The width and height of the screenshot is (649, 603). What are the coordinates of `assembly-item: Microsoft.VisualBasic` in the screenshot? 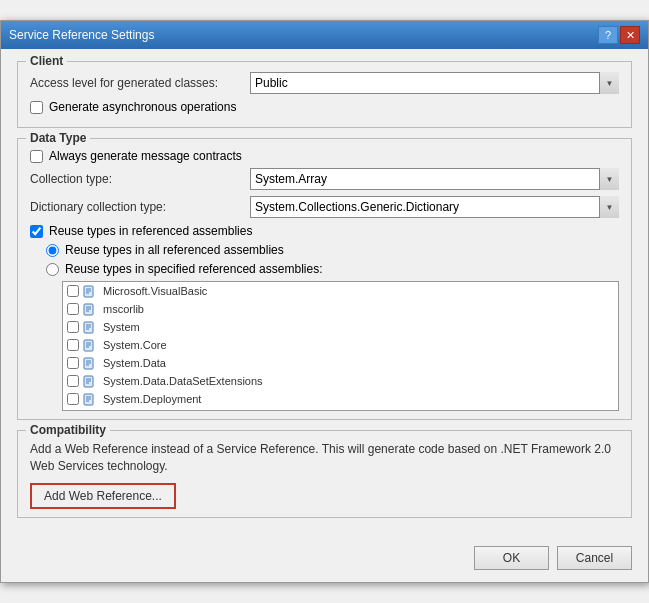 It's located at (340, 291).